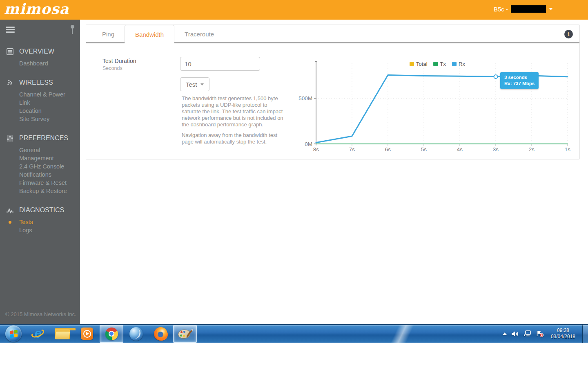 The width and height of the screenshot is (588, 368). Describe the element at coordinates (111, 334) in the screenshot. I see `chrome-button` at that location.